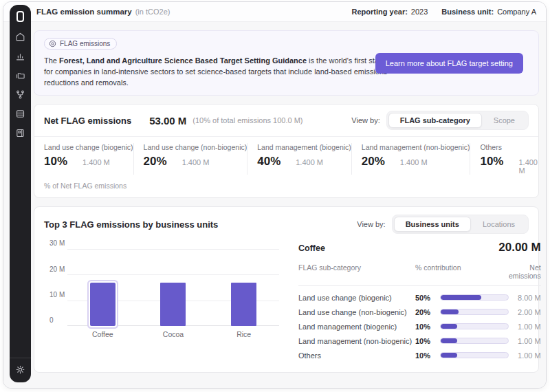 This screenshot has width=550, height=392. I want to click on stat-others: Others 10%1.400 M, so click(503, 159).